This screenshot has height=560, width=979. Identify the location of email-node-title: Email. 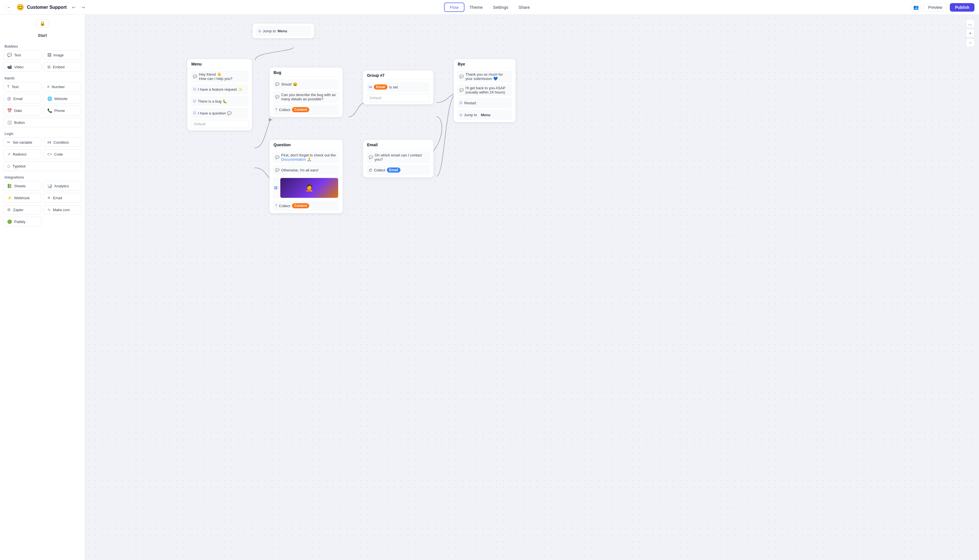
(399, 145).